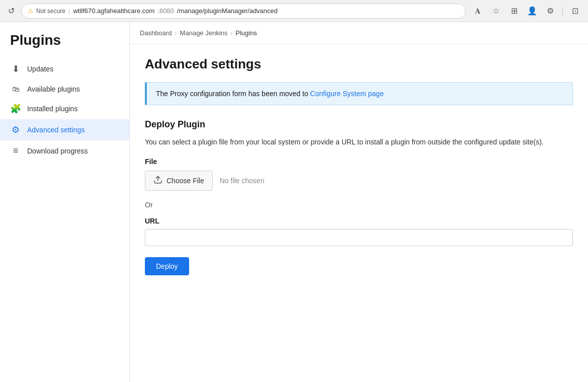 Image resolution: width=588 pixels, height=382 pixels. What do you see at coordinates (231, 33) in the screenshot?
I see `breadcrumb-sep-2: ›` at bounding box center [231, 33].